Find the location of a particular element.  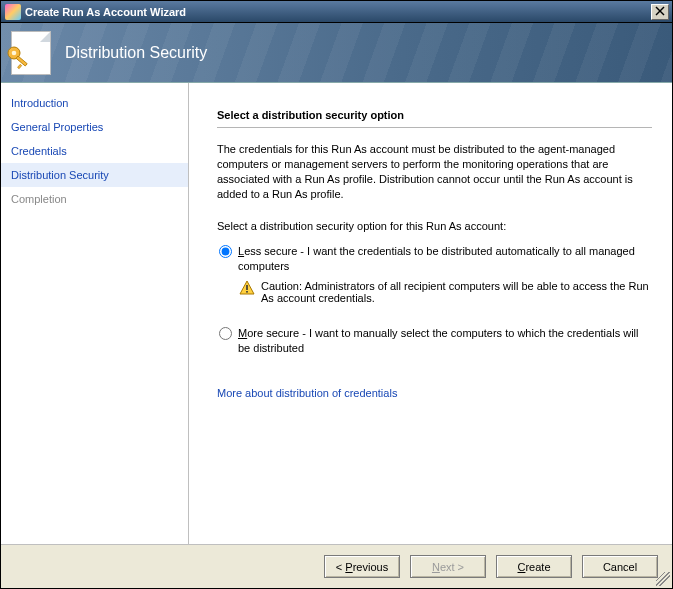

app-icon is located at coordinates (13, 12).